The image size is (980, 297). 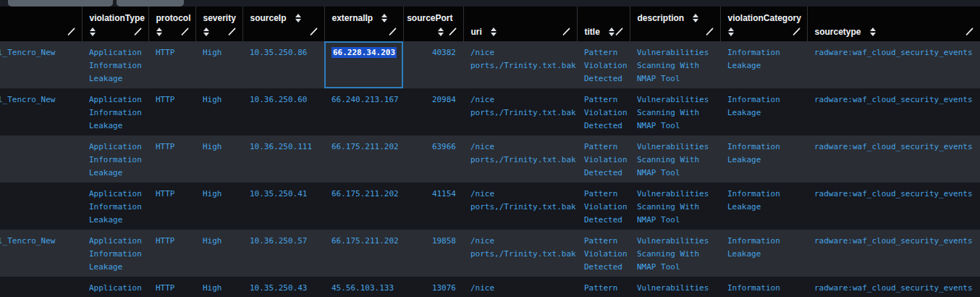 I want to click on cell-sourcePort: 19858, so click(x=433, y=254).